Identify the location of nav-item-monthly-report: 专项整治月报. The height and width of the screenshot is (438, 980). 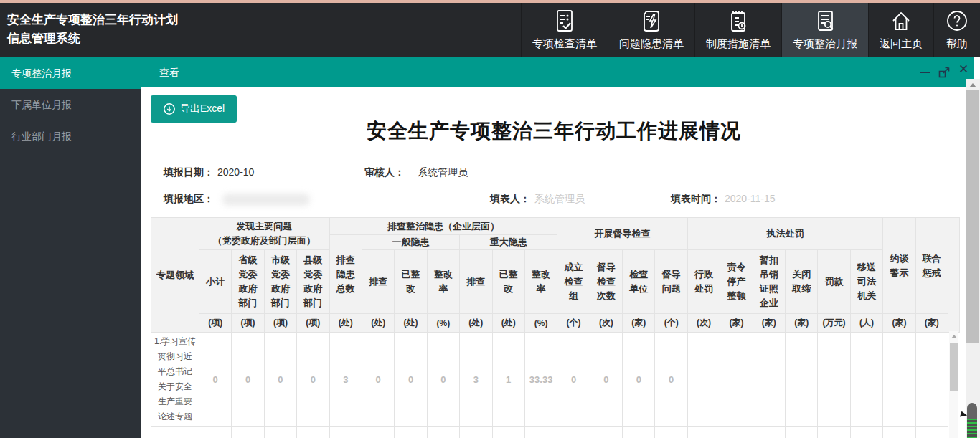
(825, 30).